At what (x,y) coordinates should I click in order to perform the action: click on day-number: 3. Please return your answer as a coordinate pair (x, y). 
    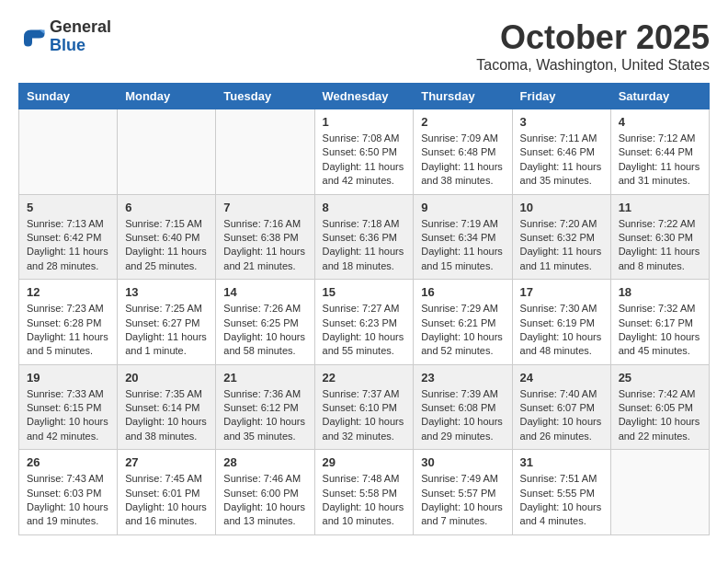
    Looking at the image, I should click on (562, 121).